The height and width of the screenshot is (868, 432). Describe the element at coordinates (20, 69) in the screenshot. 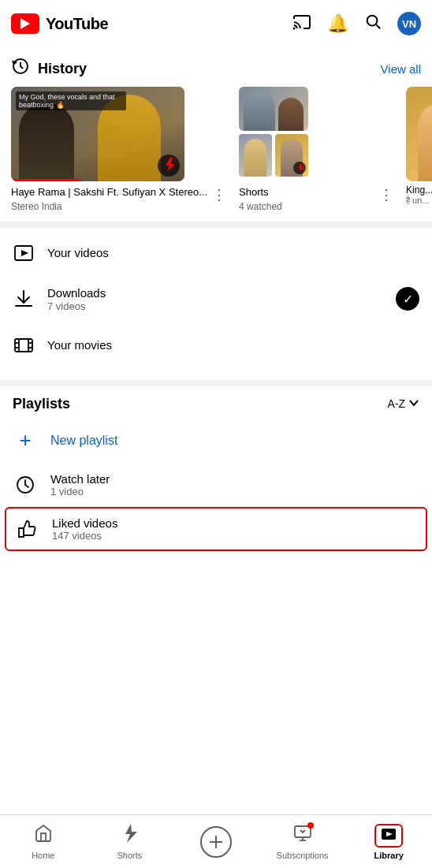

I see `history-icon` at that location.